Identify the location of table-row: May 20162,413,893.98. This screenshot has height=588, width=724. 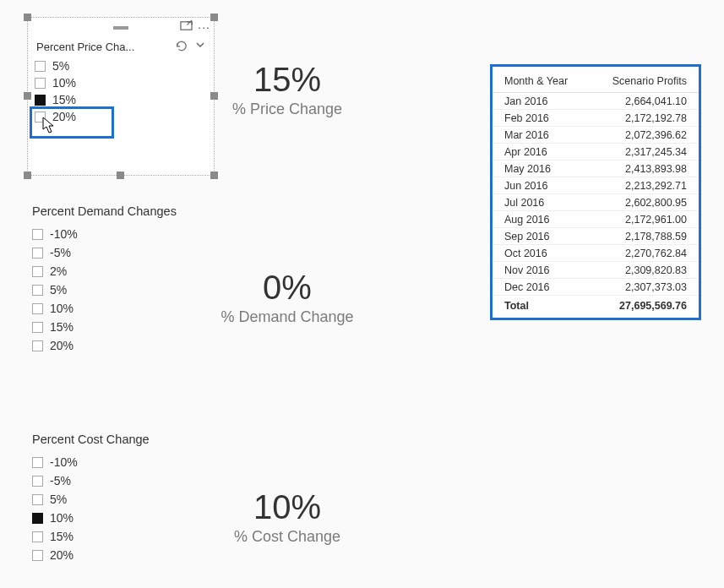
(596, 169).